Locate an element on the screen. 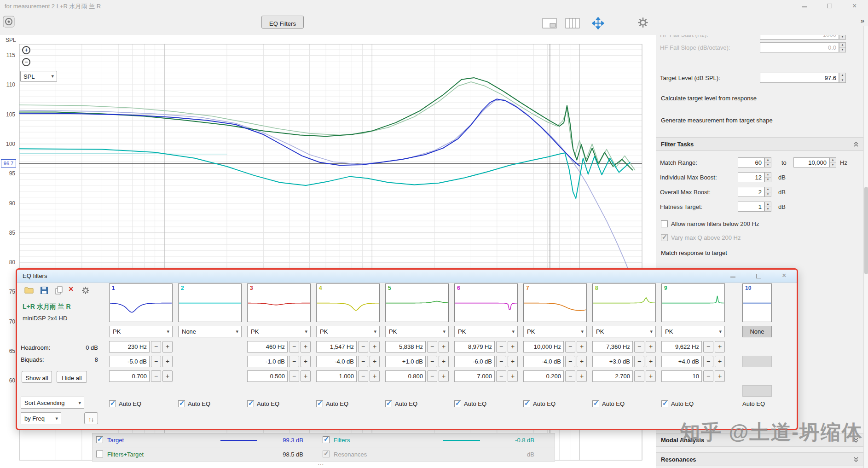 The width and height of the screenshot is (868, 468). zoom-in-button: + is located at coordinates (26, 50).